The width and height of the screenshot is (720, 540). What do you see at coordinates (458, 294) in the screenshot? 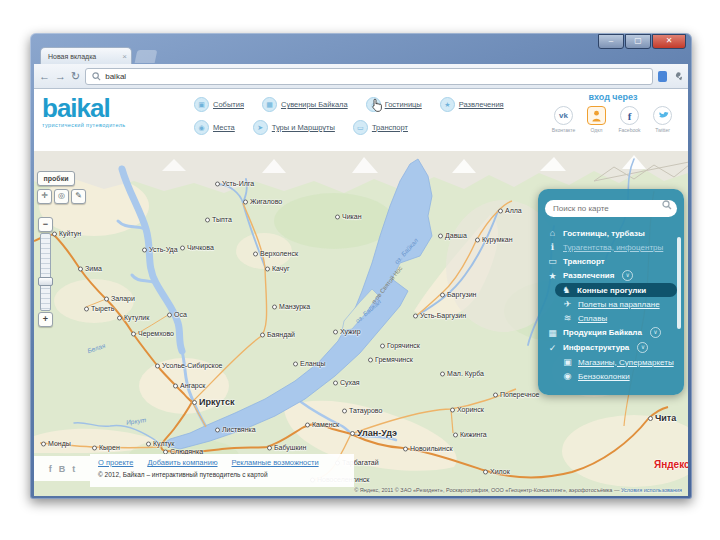
I see `map-label: Баргузин` at bounding box center [458, 294].